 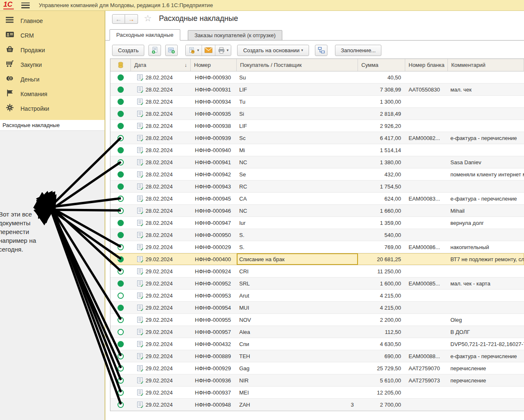 What do you see at coordinates (317, 405) in the screenshot?
I see `table-row: 29.02.2024НФНФ-000948ZAH32 700,00` at bounding box center [317, 405].